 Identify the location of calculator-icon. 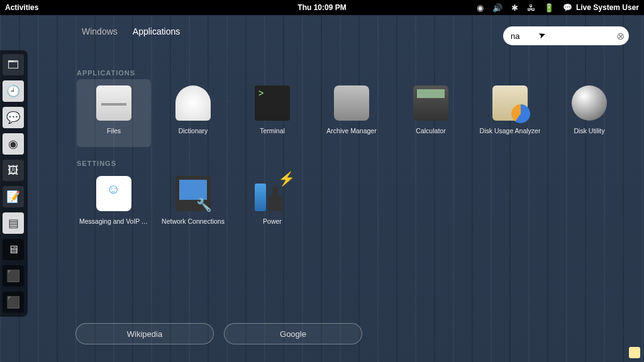
(431, 103).